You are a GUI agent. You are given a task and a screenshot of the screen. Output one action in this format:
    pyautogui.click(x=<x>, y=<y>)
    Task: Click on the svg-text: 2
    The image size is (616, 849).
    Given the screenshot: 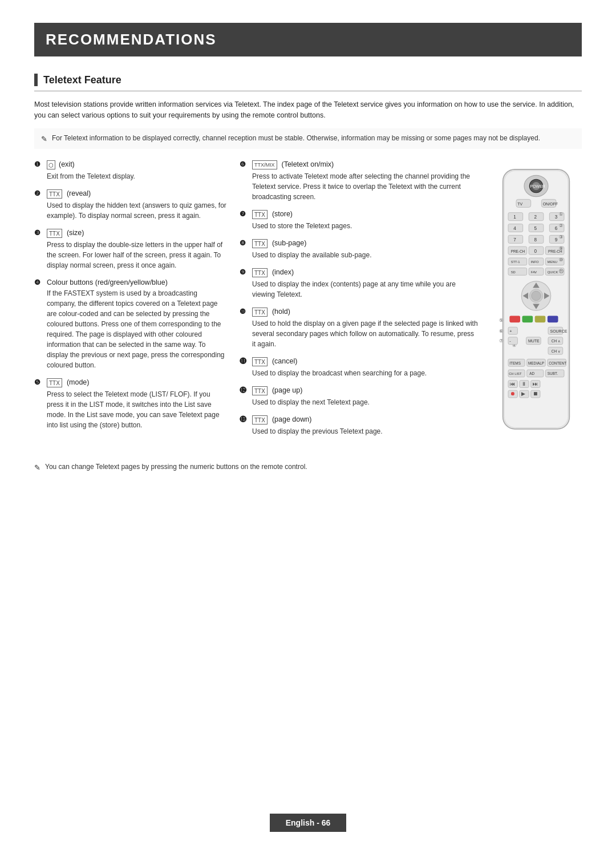 What is the action you would take?
    pyautogui.click(x=536, y=217)
    